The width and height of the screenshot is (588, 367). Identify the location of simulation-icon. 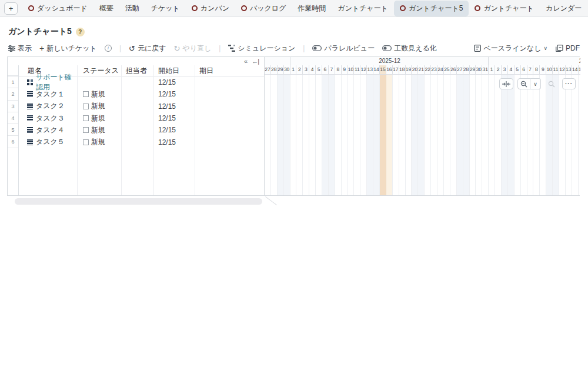
(232, 48).